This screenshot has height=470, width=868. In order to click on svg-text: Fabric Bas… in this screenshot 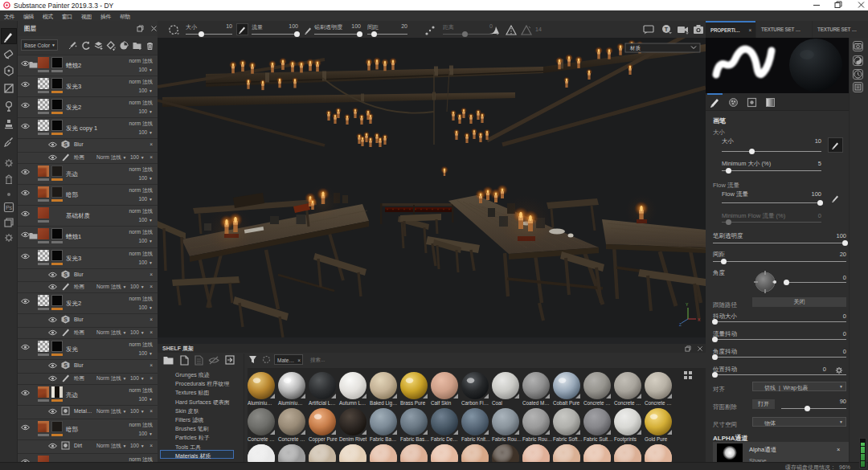, I will do `click(415, 439)`.